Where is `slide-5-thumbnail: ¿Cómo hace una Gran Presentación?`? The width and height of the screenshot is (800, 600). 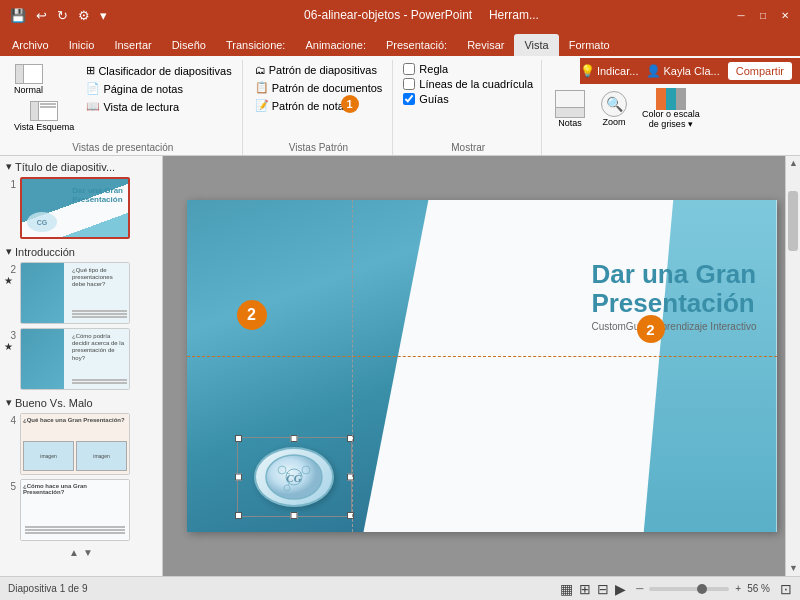 slide-5-thumbnail: ¿Cómo hace una Gran Presentación? is located at coordinates (75, 510).